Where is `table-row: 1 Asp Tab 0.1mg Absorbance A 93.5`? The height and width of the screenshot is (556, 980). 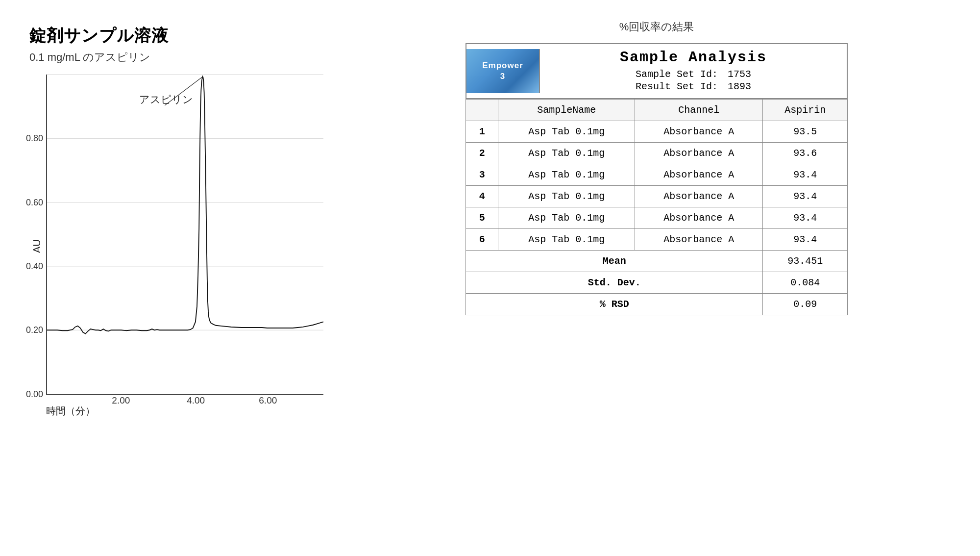
table-row: 1 Asp Tab 0.1mg Absorbance A 93.5 is located at coordinates (657, 132).